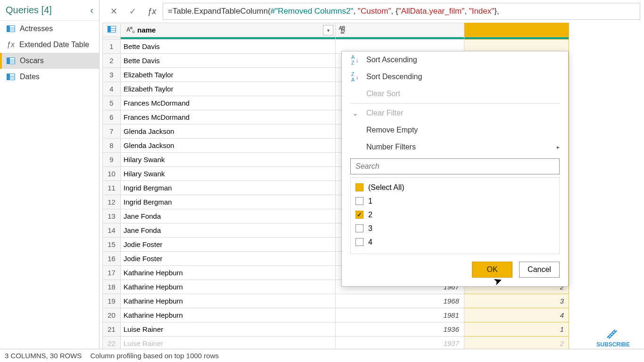 The height and width of the screenshot is (362, 644). What do you see at coordinates (91, 10) in the screenshot?
I see `collapse-queries-icon: ‹` at bounding box center [91, 10].